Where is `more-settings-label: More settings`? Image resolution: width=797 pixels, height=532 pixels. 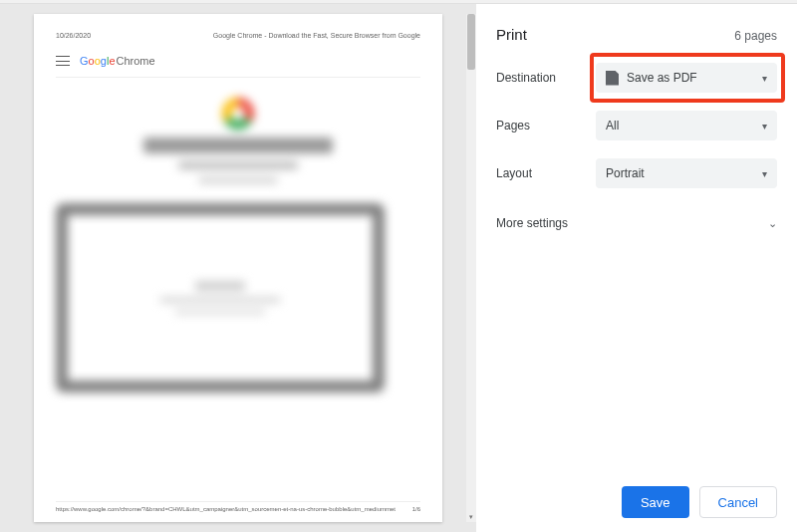
more-settings-label: More settings is located at coordinates (532, 223).